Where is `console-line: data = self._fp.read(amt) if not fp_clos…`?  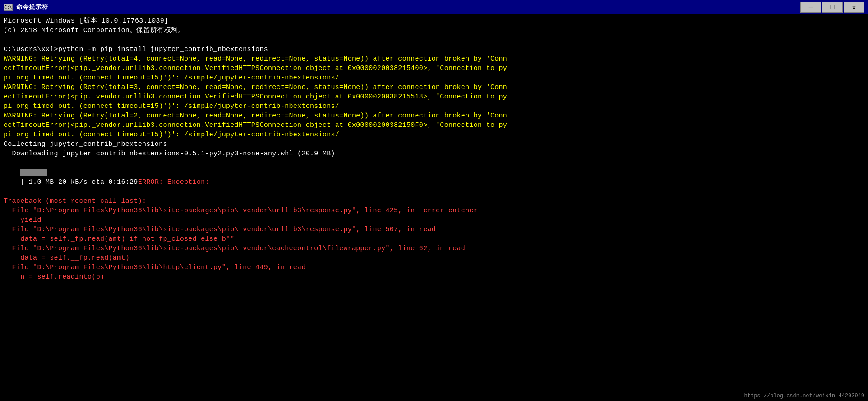 console-line: data = self._fp.read(amt) if not fp_clos… is located at coordinates (434, 239).